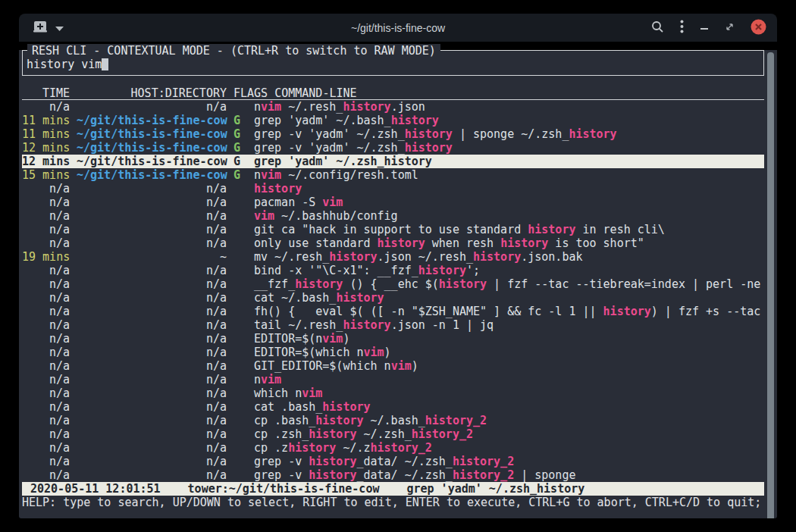 This screenshot has height=532, width=796. What do you see at coordinates (393, 380) in the screenshot?
I see `history-row: n/an/anvim` at bounding box center [393, 380].